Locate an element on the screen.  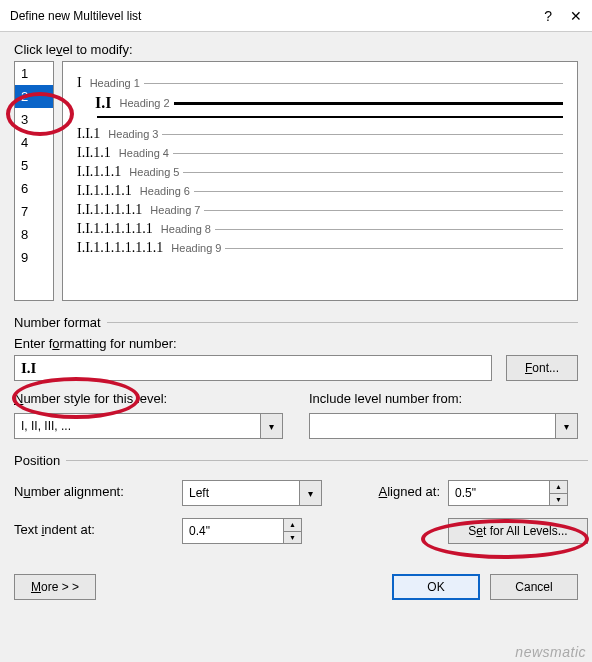
dialog-title: Define new Multilevel list is located at coordinates (76, 16).